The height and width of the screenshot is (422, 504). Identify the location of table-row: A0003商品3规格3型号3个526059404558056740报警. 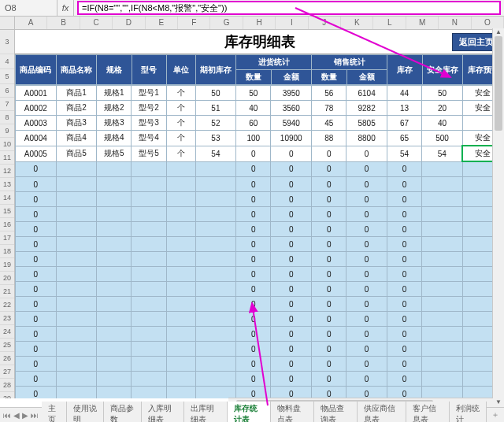
(260, 123).